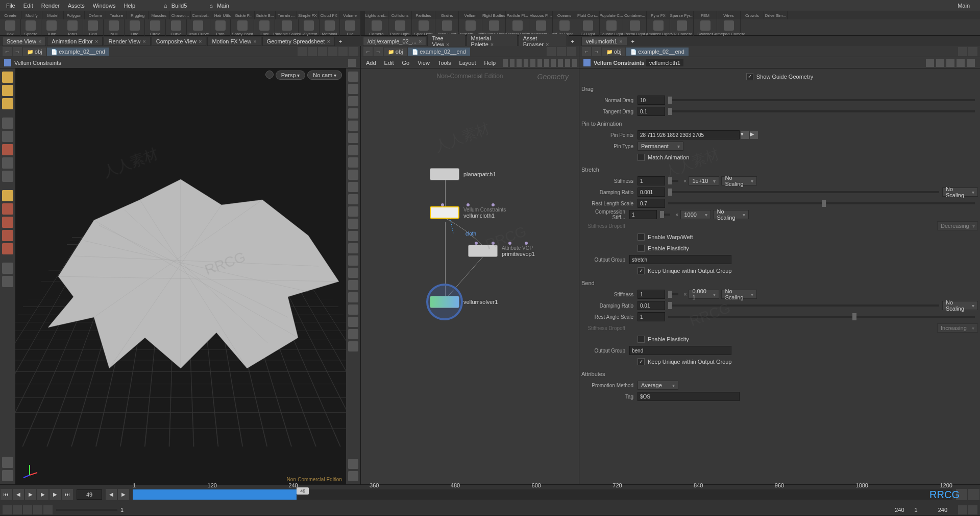 This screenshot has width=980, height=516. What do you see at coordinates (651, 294) in the screenshot?
I see `bend-stiff-input` at bounding box center [651, 294].